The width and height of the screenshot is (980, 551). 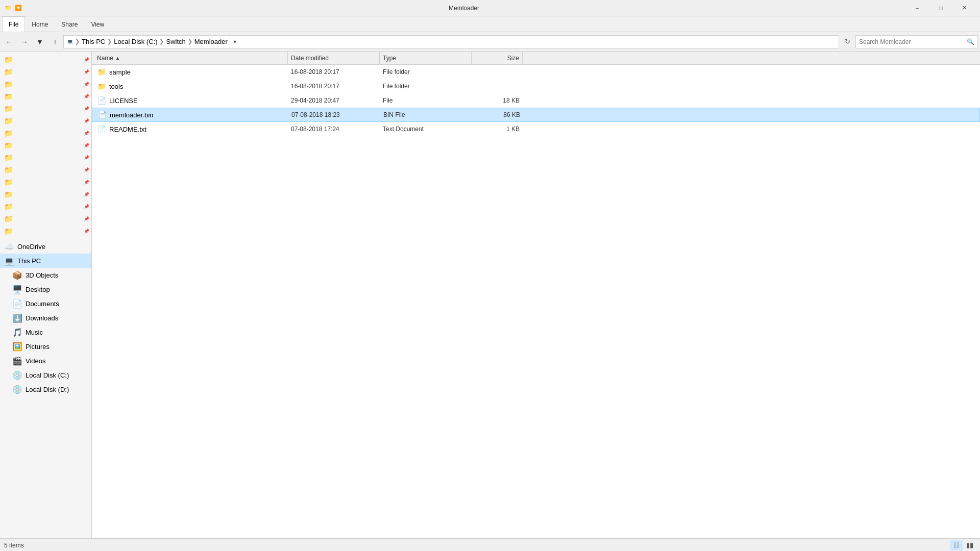 I want to click on path-local-disk: Local Disk (C:), so click(x=136, y=42).